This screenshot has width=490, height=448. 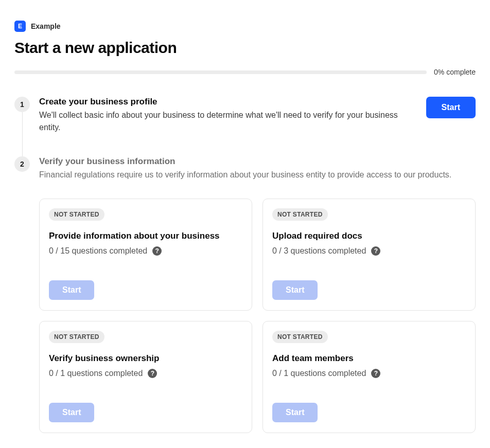 I want to click on progress-row: 0% complete, so click(x=245, y=72).